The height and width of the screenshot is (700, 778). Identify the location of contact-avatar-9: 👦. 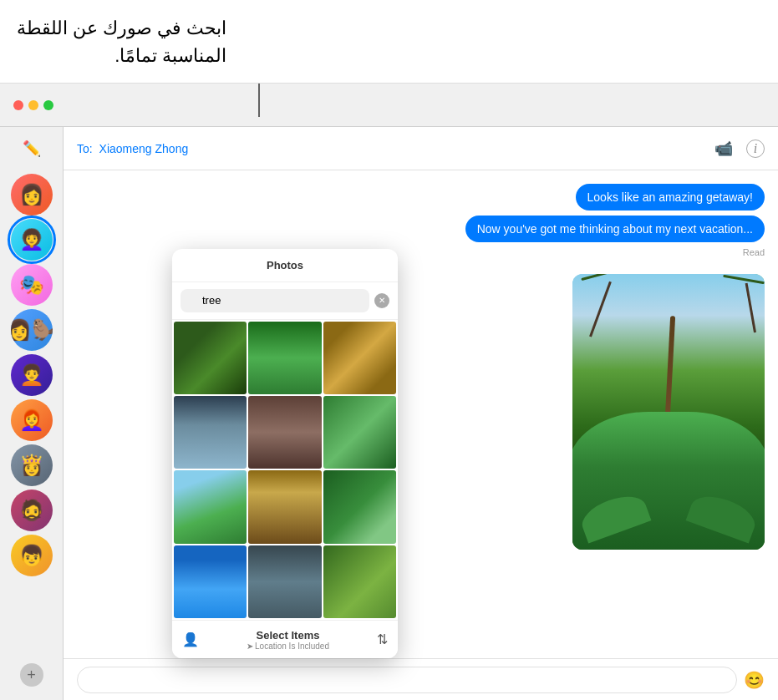
(32, 555).